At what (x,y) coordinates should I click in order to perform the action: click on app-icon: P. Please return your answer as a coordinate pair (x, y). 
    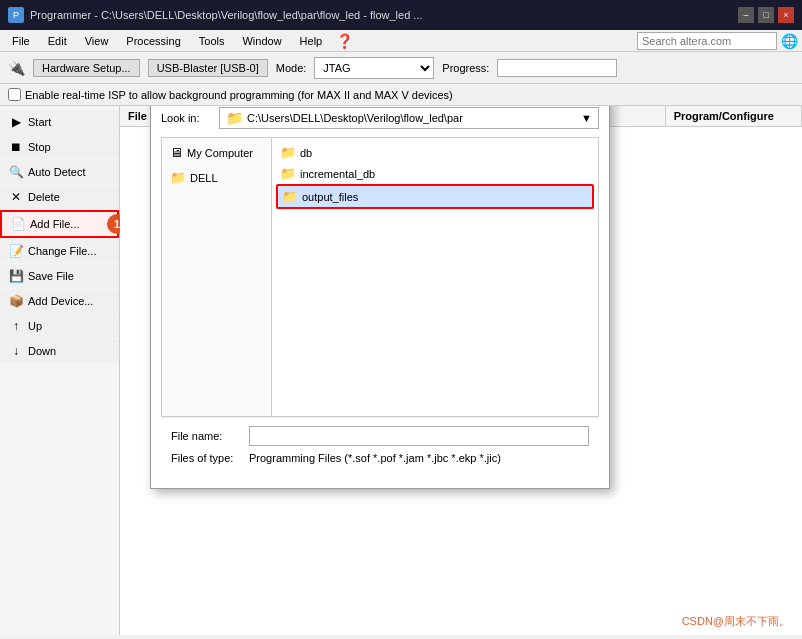
    Looking at the image, I should click on (16, 15).